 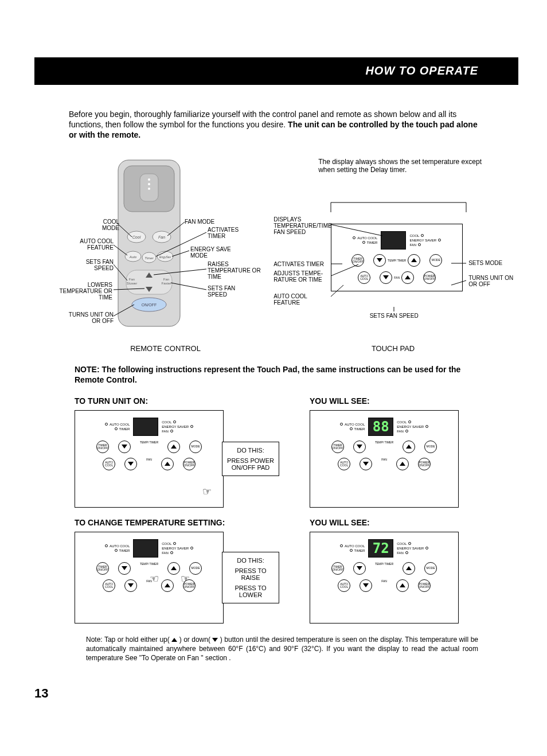 What do you see at coordinates (384, 459) in the screenshot?
I see `sec1-right-panel: AUTO COOL TIMER 88 COOL ENERGY SAVER FAN…` at bounding box center [384, 459].